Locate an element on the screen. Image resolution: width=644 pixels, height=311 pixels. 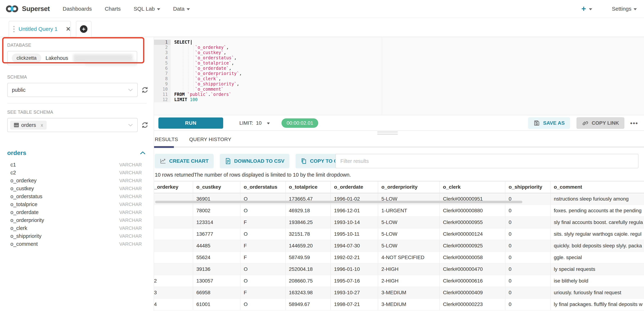
superset-brand: Superset is located at coordinates (28, 9).